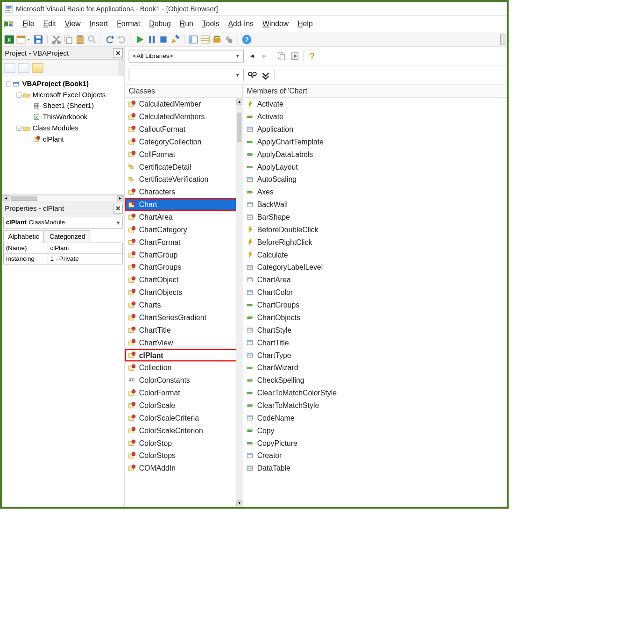 The image size is (644, 644). I want to click on class-item: ChartObject, so click(184, 279).